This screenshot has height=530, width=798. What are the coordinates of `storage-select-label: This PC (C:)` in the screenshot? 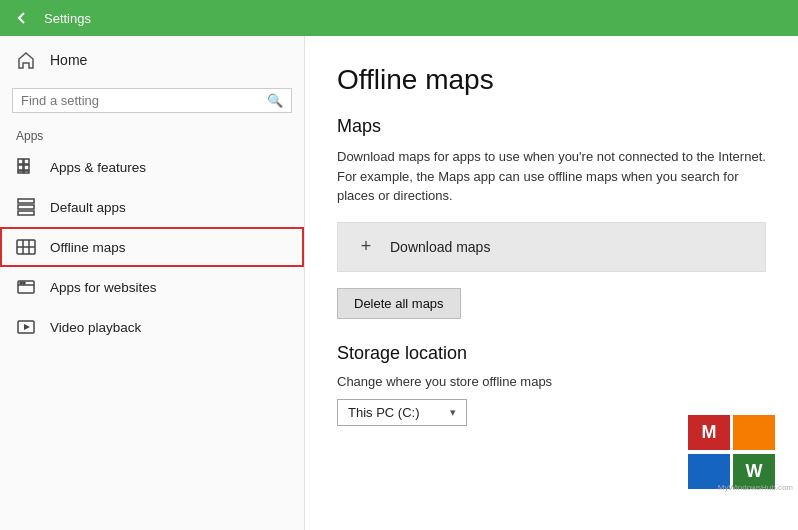 It's located at (395, 412).